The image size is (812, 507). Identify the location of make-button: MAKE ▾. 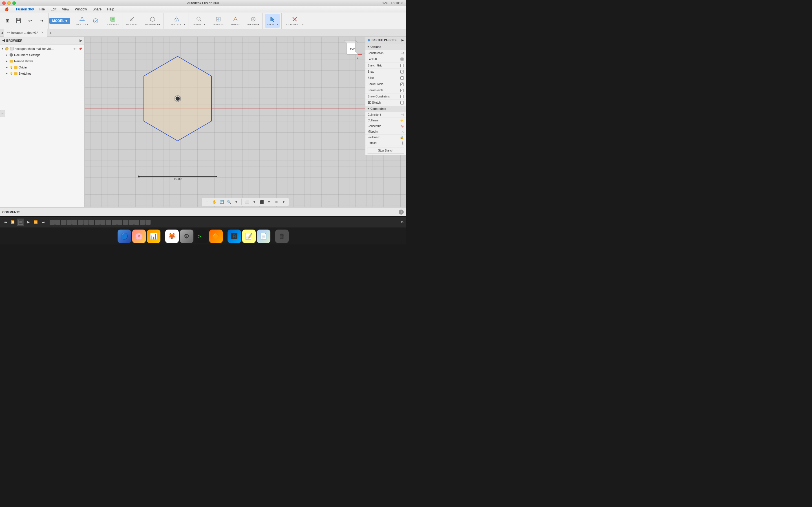
(236, 21).